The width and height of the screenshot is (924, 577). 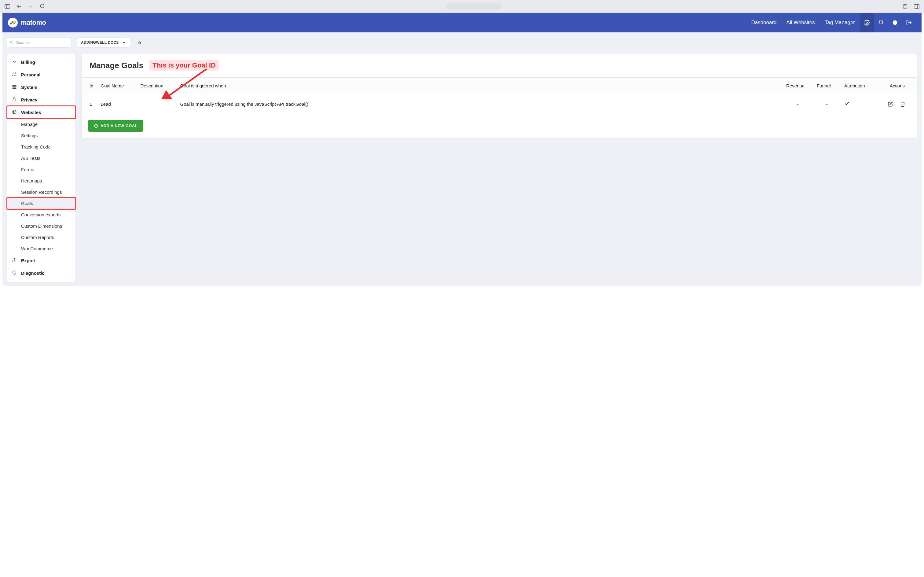 I want to click on col-actions: Actions, so click(x=896, y=86).